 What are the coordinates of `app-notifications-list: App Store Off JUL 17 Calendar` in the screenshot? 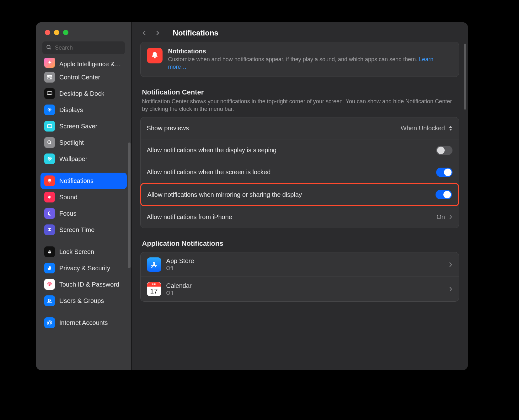 It's located at (300, 277).